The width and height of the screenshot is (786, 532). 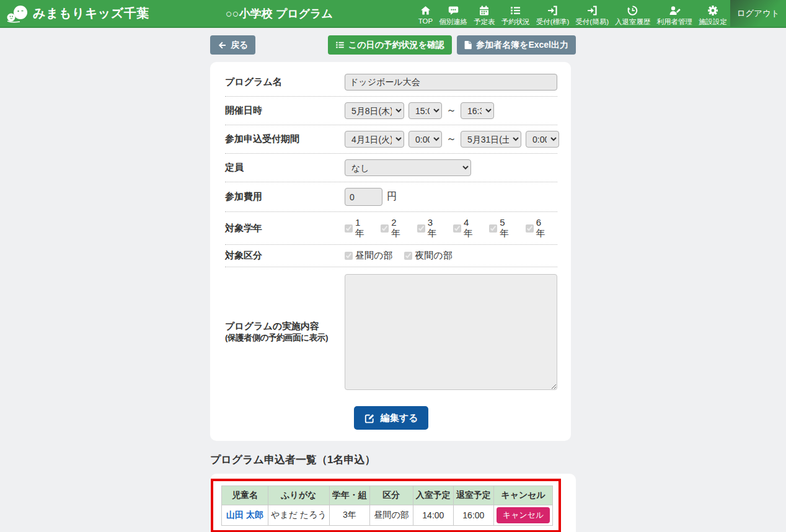 What do you see at coordinates (355, 228) in the screenshot?
I see `grade-checkbox-1: 1年` at bounding box center [355, 228].